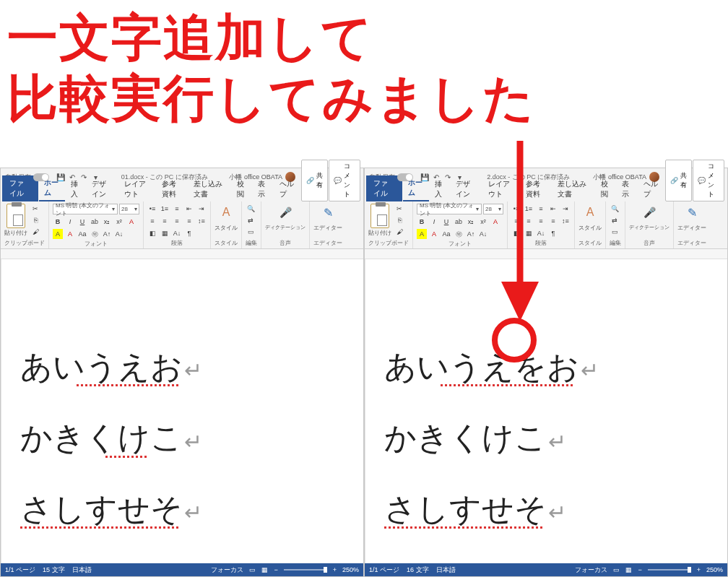  What do you see at coordinates (422, 222) in the screenshot?
I see `bold-button: B` at bounding box center [422, 222].